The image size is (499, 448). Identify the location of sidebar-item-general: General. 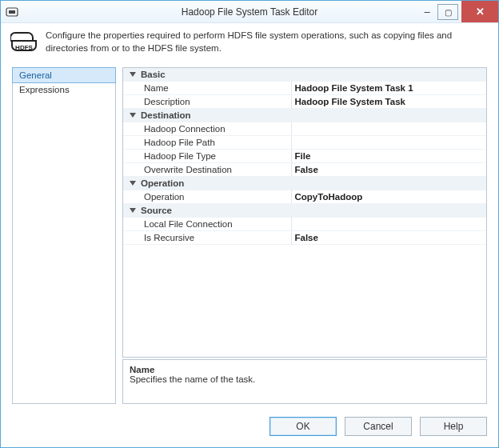
(64, 75).